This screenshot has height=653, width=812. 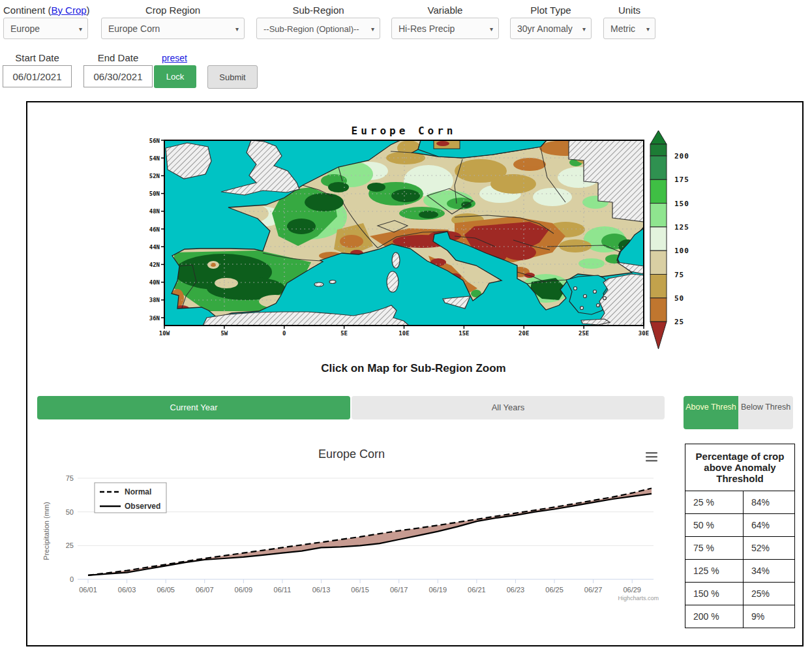 I want to click on percentage-cell: 64%, so click(x=770, y=526).